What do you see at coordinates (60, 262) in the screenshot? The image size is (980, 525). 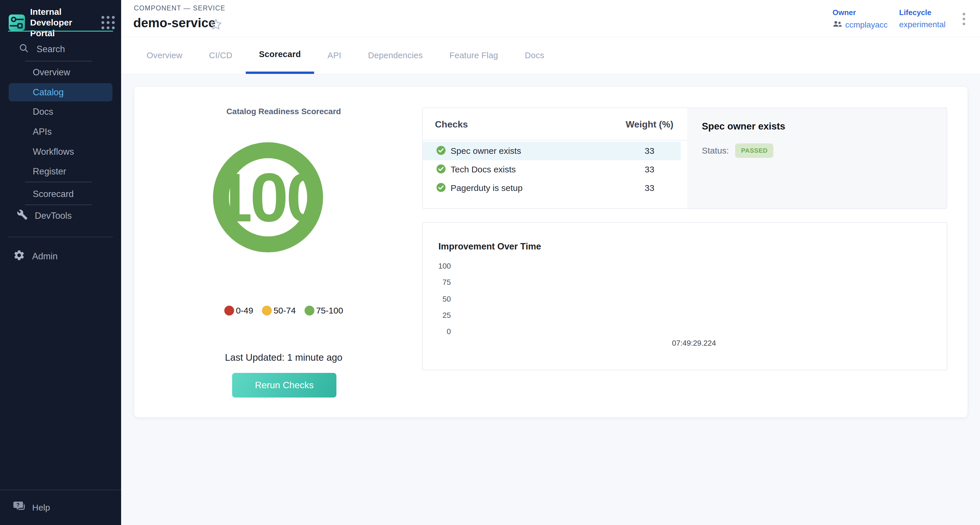 I see `sidebar: Internal Developer Portal Search Overvie…` at bounding box center [60, 262].